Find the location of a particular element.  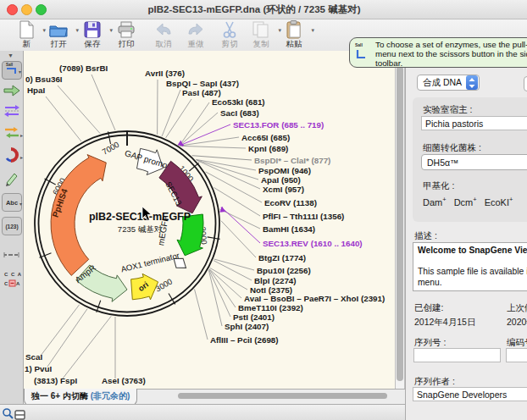

copy-button: ▾ 复制 is located at coordinates (261, 36).